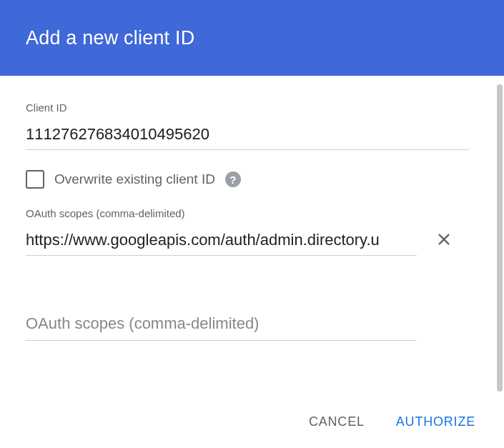  What do you see at coordinates (444, 239) in the screenshot?
I see `remove-scope-button` at bounding box center [444, 239].